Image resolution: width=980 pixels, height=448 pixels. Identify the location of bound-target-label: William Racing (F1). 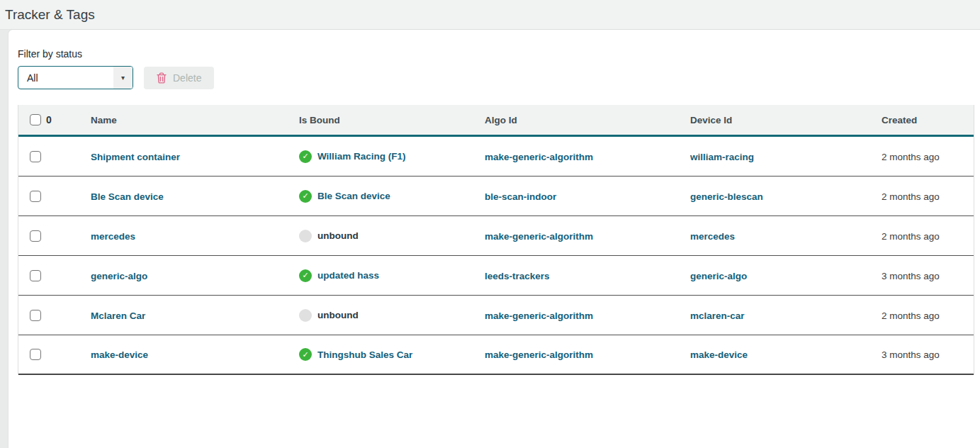
(361, 156).